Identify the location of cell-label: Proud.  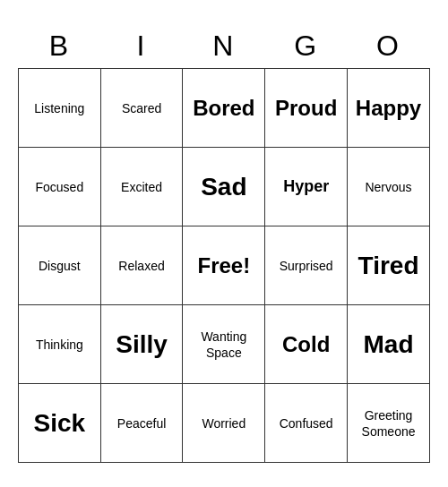
(306, 107).